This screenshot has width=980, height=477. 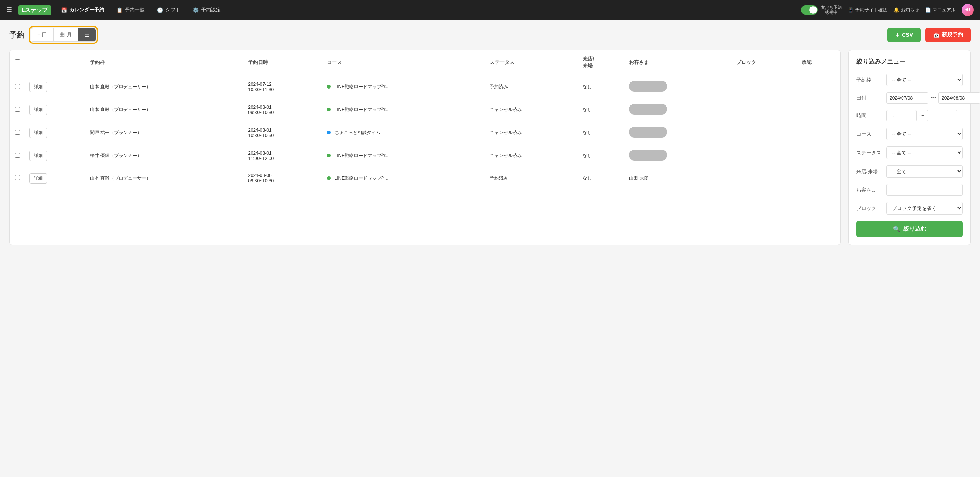 I want to click on filter-row-visit: 来店/来場 -- 全て --, so click(x=910, y=172).